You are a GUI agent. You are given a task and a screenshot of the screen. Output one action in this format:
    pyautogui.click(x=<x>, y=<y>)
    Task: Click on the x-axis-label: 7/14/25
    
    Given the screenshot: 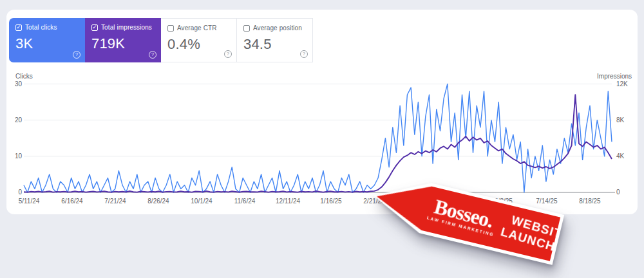 What is the action you would take?
    pyautogui.click(x=546, y=201)
    